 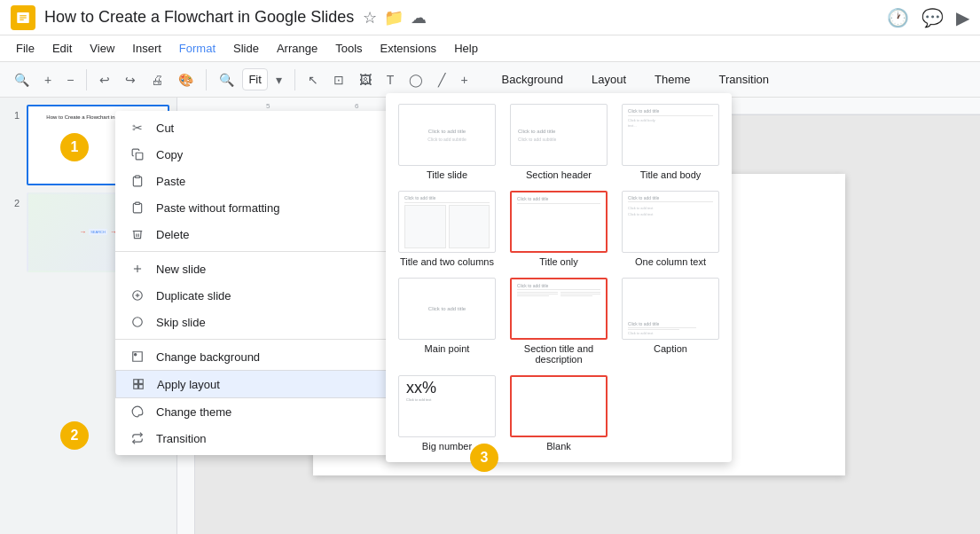 What do you see at coordinates (670, 334) in the screenshot?
I see `lt-cap-sub: Click to add text` at bounding box center [670, 334].